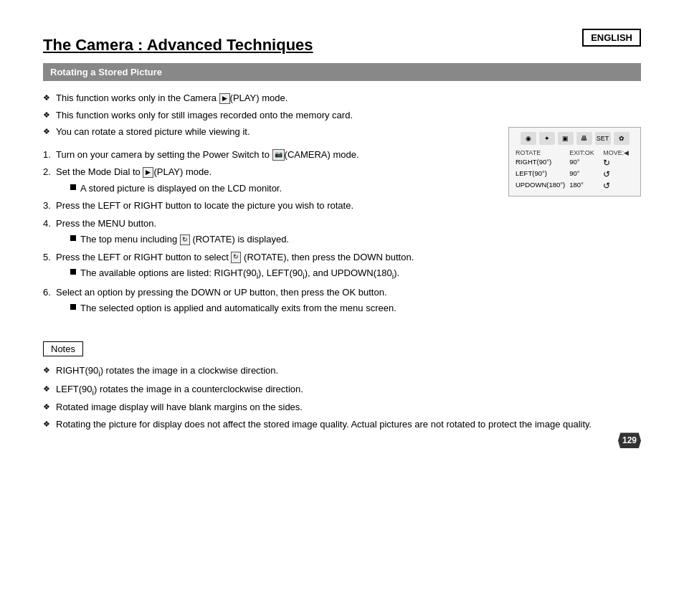  Describe the element at coordinates (268, 180) in the screenshot. I see `step-2: 2. Set the Mode Dial to ▶(PLAY) mode. A …` at that location.